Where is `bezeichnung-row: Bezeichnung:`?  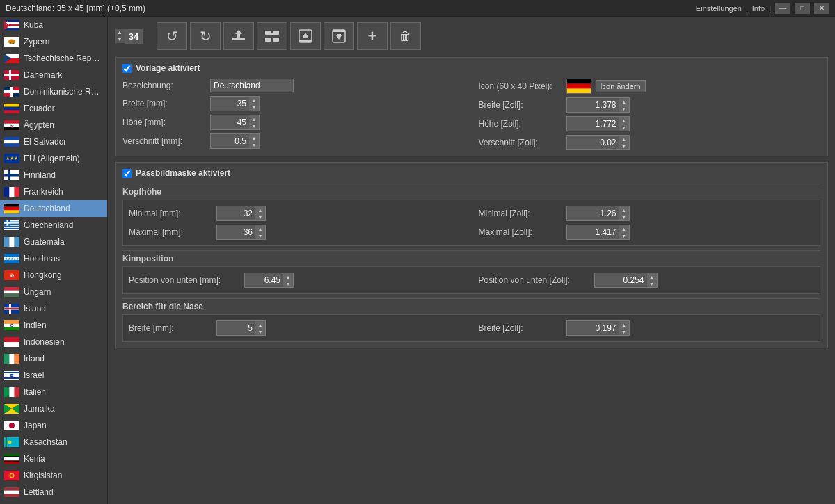
bezeichnung-row: Bezeichnung: is located at coordinates (294, 86).